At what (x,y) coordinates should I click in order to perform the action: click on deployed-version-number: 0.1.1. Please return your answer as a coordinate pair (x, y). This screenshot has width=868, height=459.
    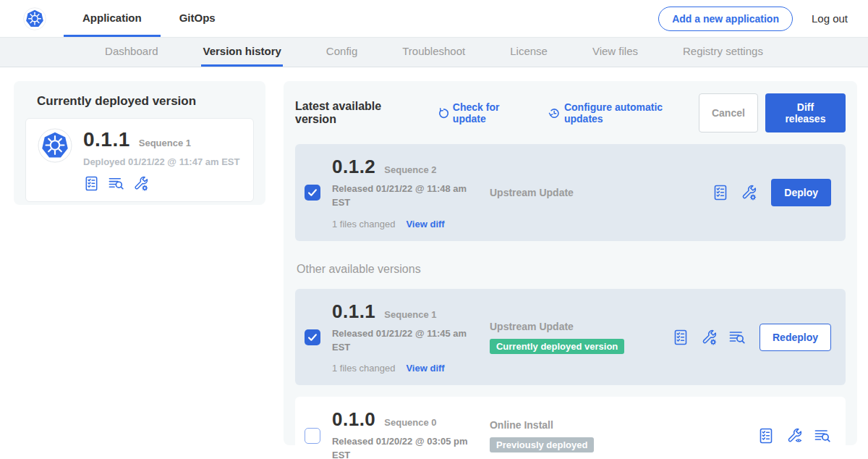
    Looking at the image, I should click on (107, 140).